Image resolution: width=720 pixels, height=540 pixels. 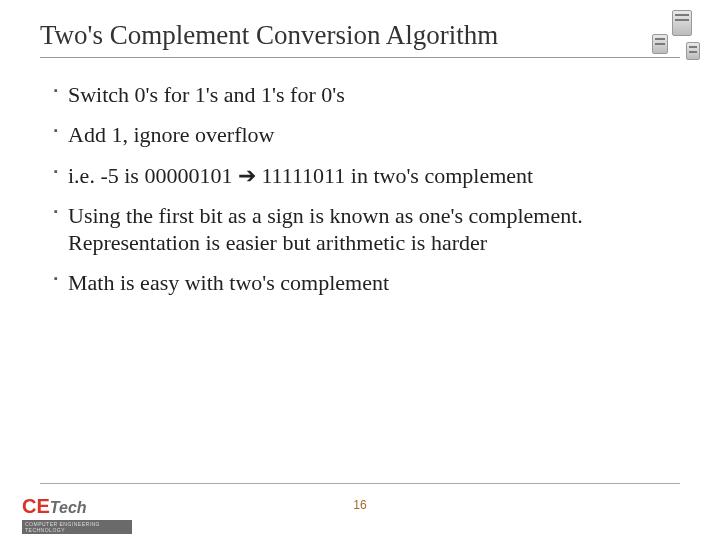 What do you see at coordinates (172, 134) in the screenshot?
I see `bullet-text: Add 1, ignore overflow` at bounding box center [172, 134].